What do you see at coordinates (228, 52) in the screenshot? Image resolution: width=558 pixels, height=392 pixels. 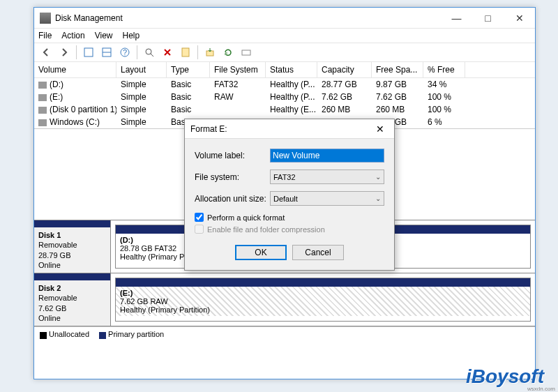 I see `refresh-icon` at bounding box center [228, 52].